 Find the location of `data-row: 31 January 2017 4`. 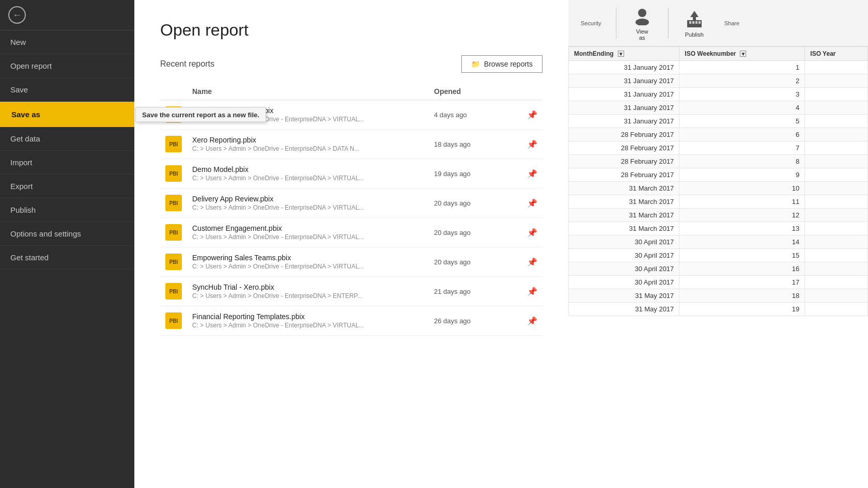

data-row: 31 January 2017 4 is located at coordinates (718, 108).